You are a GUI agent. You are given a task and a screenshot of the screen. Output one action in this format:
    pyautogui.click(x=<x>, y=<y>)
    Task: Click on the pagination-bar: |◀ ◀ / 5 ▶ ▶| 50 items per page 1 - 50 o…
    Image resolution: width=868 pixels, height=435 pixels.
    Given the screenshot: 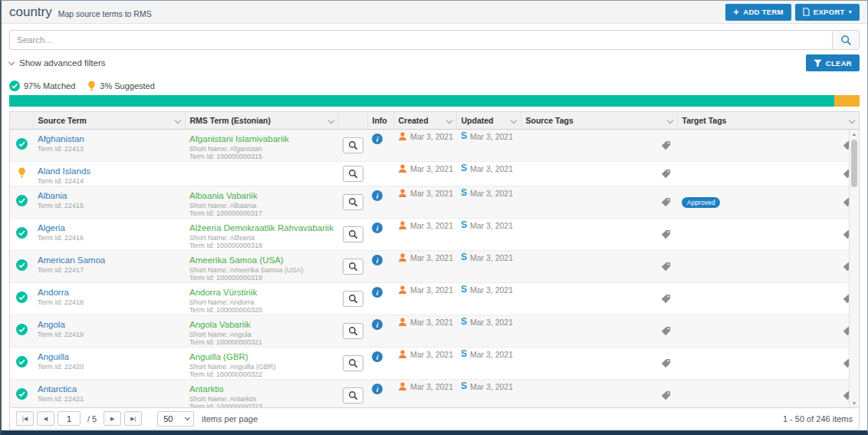 What is the action you would take?
    pyautogui.click(x=434, y=418)
    